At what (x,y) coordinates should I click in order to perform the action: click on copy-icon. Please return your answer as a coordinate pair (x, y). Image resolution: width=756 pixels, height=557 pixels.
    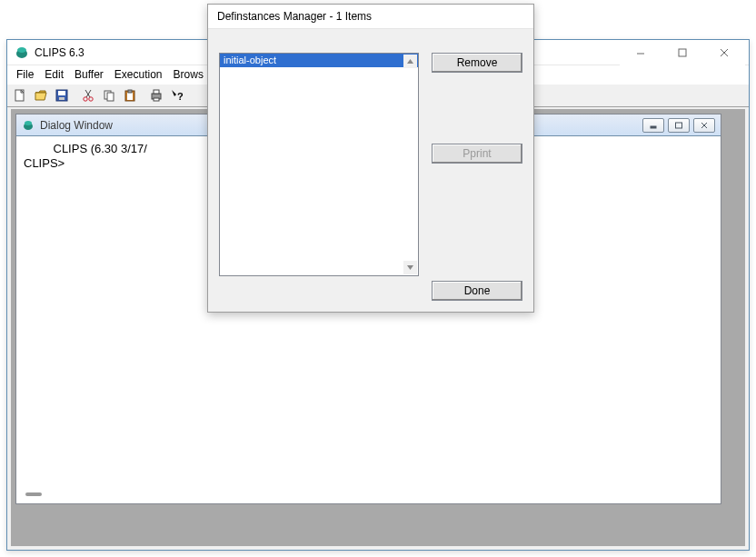
    Looking at the image, I should click on (109, 95).